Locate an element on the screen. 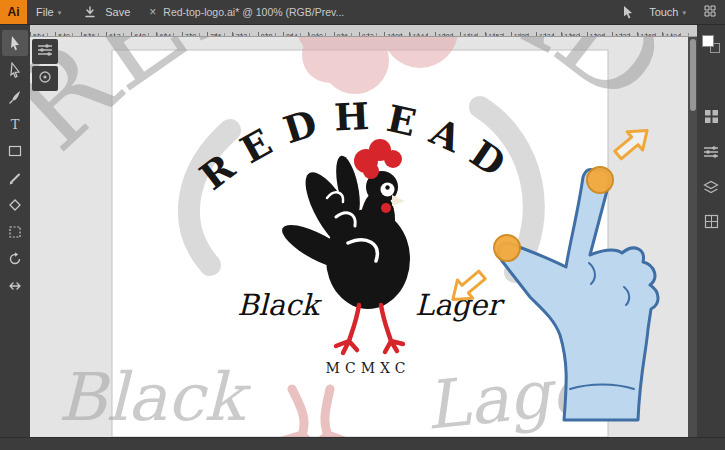  logo-word-black: Black is located at coordinates (280, 305).